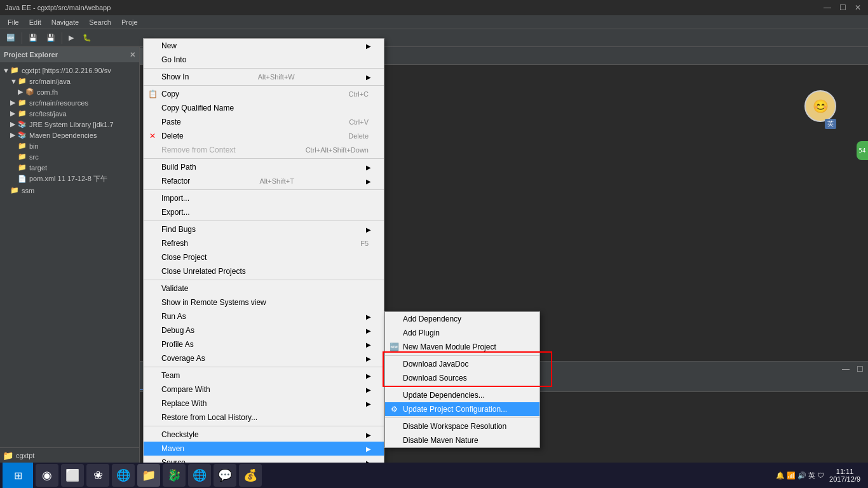  Describe the element at coordinates (175, 212) in the screenshot. I see `ctx-export-label: Export...` at that location.